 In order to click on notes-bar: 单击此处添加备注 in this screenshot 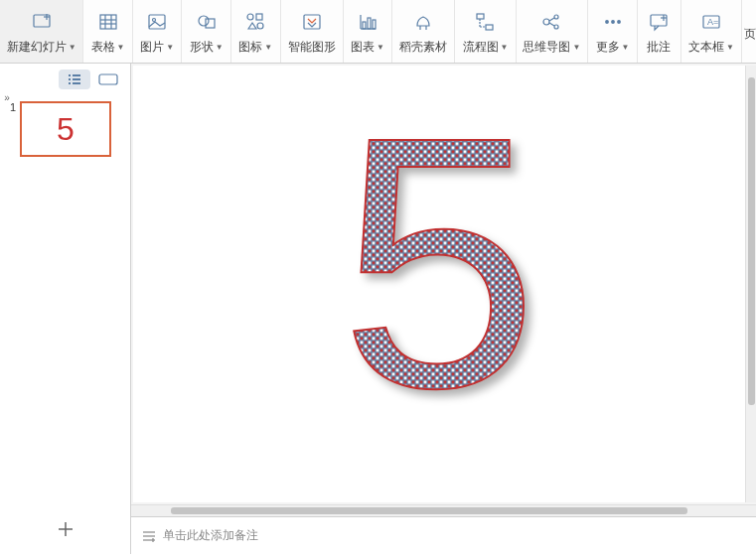, I will do `click(443, 535)`.